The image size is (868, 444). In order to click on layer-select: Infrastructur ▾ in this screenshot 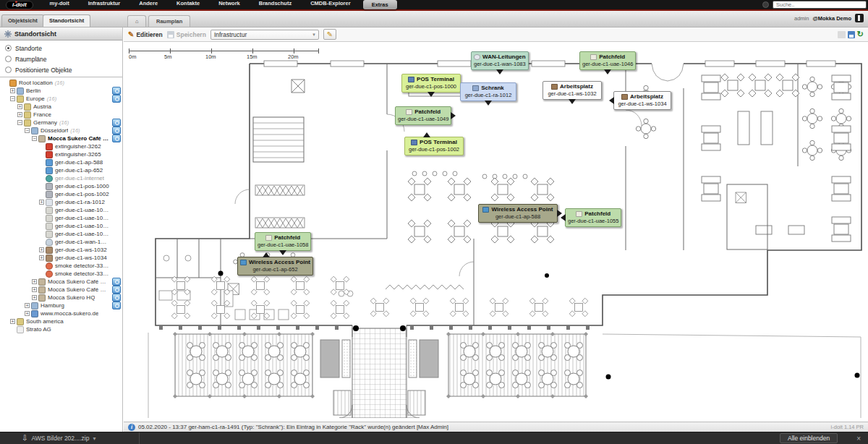, I will do `click(265, 35)`.